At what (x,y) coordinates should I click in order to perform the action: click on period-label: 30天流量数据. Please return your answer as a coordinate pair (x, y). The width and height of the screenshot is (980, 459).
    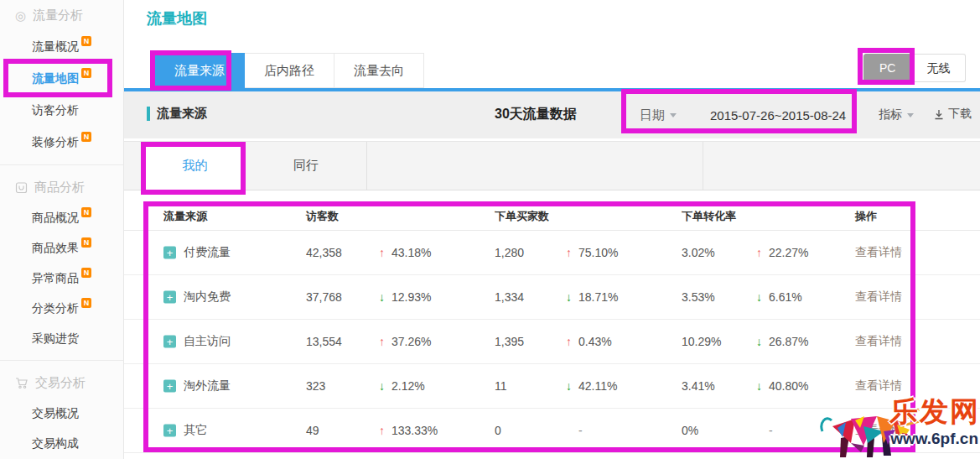
    Looking at the image, I should click on (536, 114).